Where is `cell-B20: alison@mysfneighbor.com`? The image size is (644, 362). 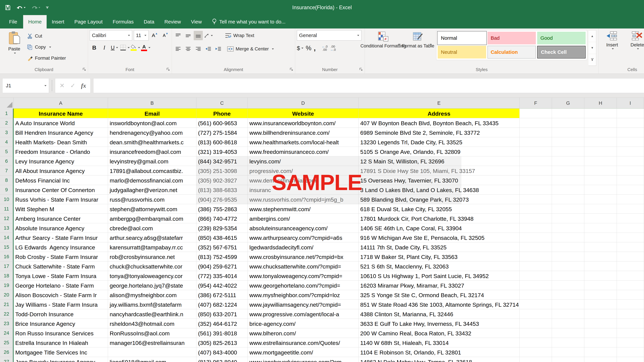 cell-B20: alison@mysfneighbor.com is located at coordinates (152, 295).